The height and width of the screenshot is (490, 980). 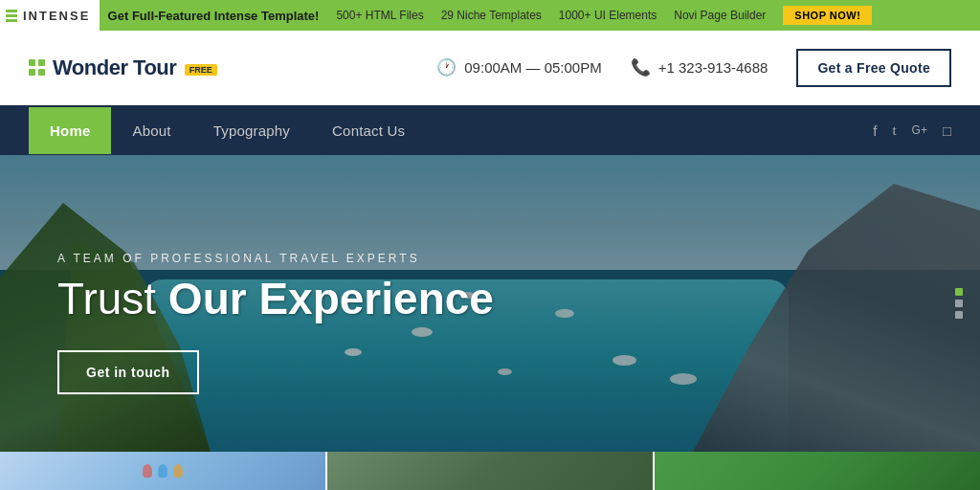 I want to click on intense-brand: INTENSE, so click(x=50, y=15).